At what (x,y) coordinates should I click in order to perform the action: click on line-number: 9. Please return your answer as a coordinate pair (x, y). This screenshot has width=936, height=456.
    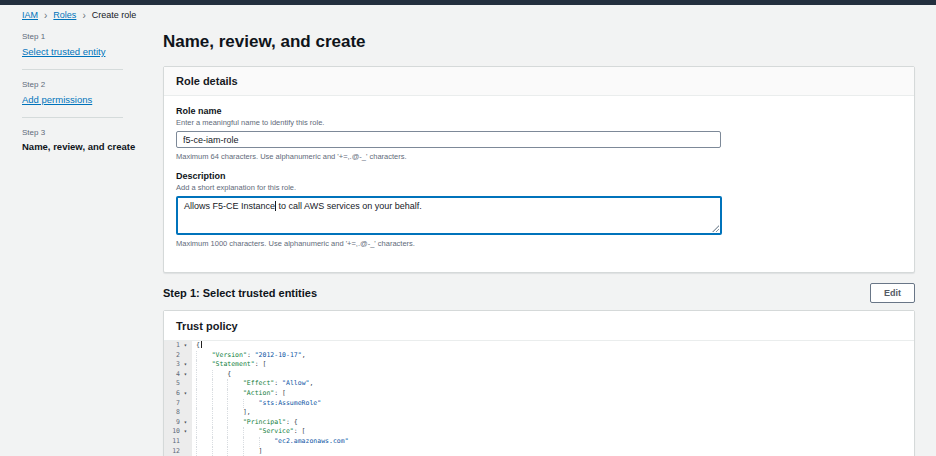
    Looking at the image, I should click on (172, 423).